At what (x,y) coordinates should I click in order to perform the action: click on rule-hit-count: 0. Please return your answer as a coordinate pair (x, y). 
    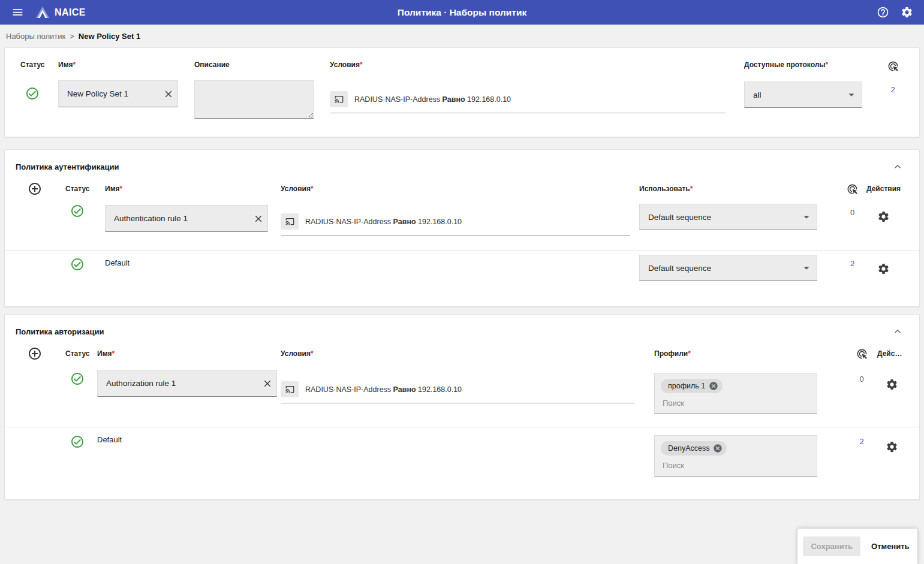
    Looking at the image, I should click on (862, 374).